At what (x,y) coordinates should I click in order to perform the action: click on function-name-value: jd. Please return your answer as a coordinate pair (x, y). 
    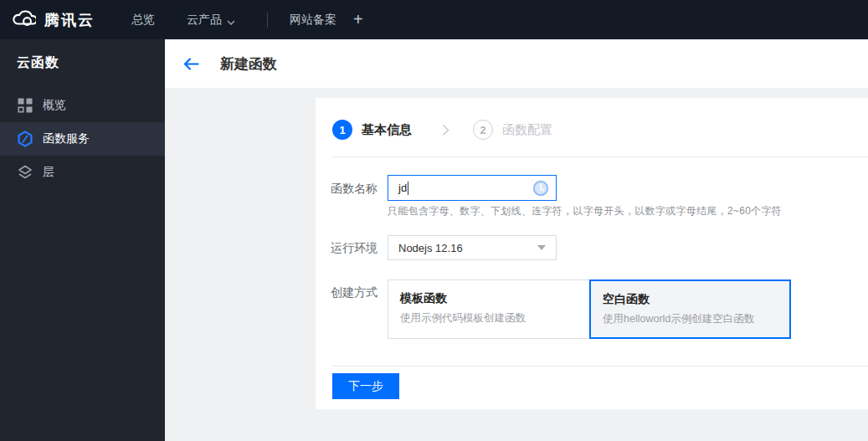
    Looking at the image, I should click on (403, 187).